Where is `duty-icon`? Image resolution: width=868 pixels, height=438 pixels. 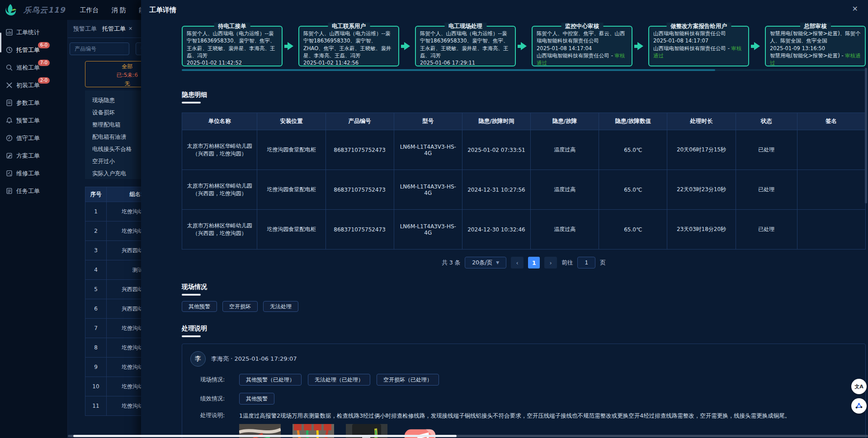
duty-icon is located at coordinates (9, 138).